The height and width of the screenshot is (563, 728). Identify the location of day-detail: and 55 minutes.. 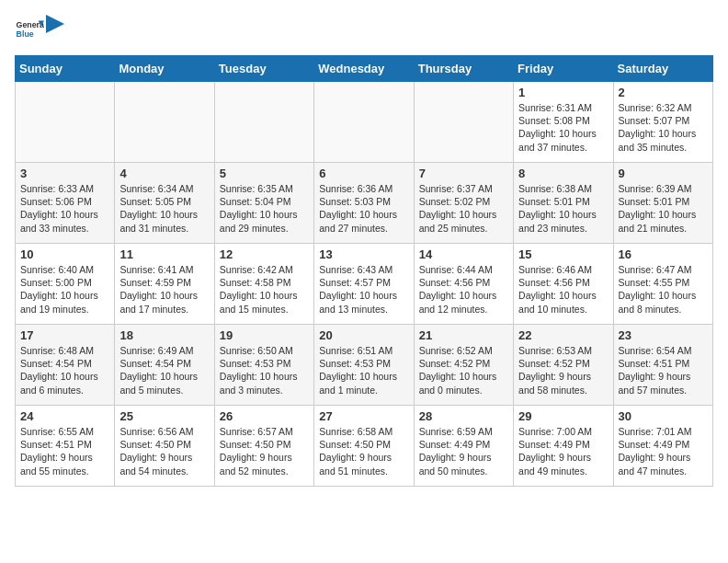
(64, 471).